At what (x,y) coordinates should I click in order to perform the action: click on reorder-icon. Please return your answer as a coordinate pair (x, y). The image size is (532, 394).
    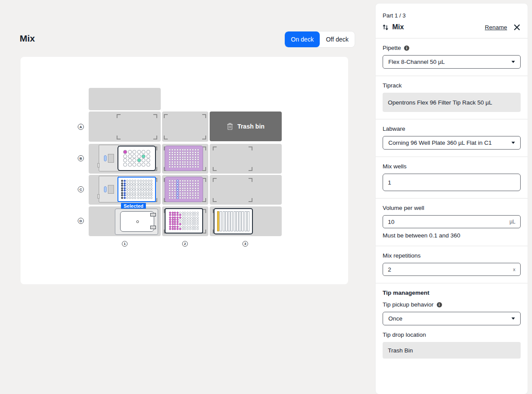
    Looking at the image, I should click on (385, 27).